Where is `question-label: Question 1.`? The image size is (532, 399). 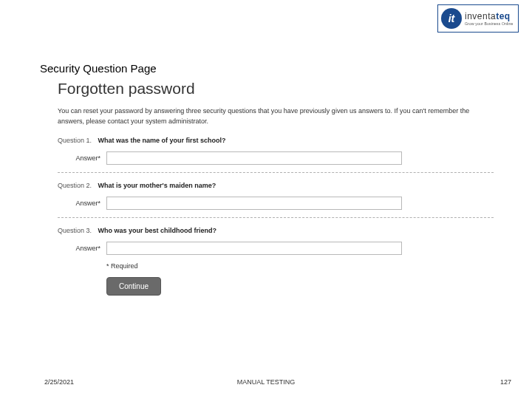 question-label: Question 1. is located at coordinates (75, 140).